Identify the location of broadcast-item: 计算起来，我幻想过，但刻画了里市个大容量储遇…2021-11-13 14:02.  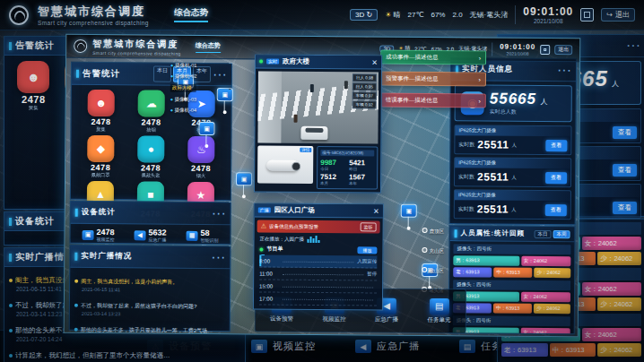
(125, 353).